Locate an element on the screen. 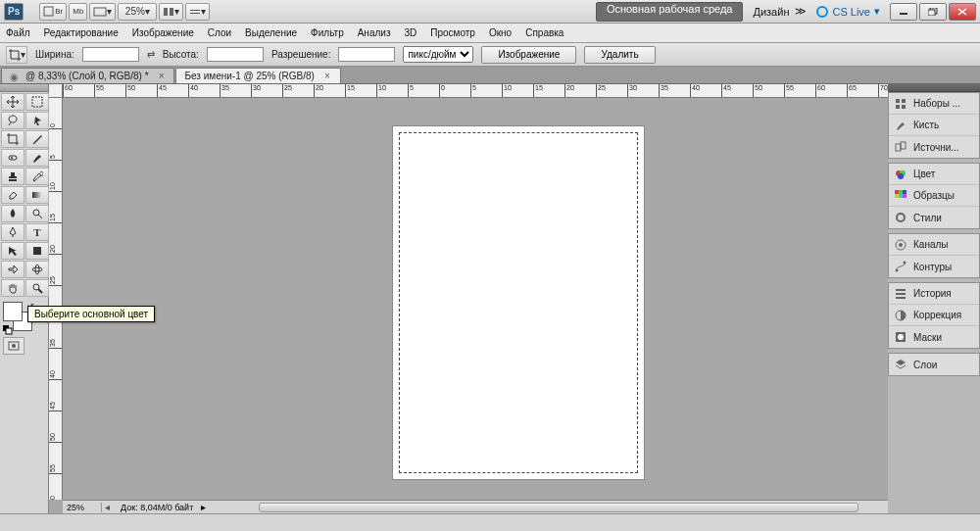 Image resolution: width=980 pixels, height=531 pixels. ruler-origin is located at coordinates (56, 91).